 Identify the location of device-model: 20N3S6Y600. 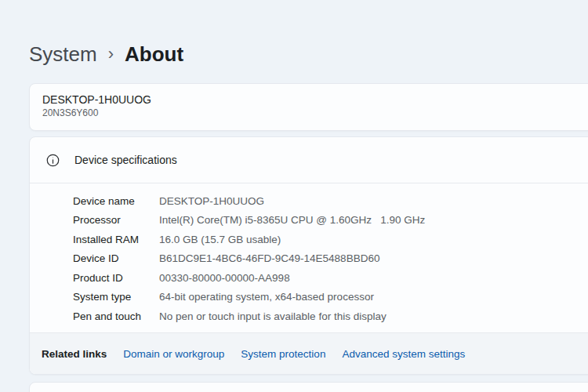
(315, 113).